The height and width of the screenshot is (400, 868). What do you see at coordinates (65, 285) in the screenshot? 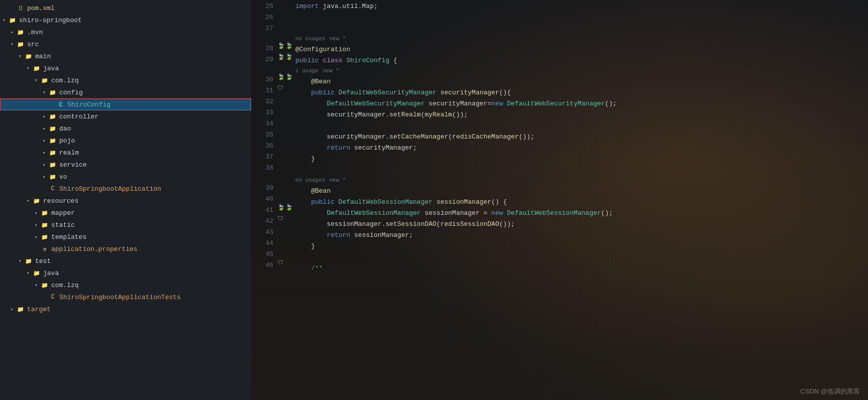
I see `test-com-lzq-label: com.lzq` at bounding box center [65, 285].